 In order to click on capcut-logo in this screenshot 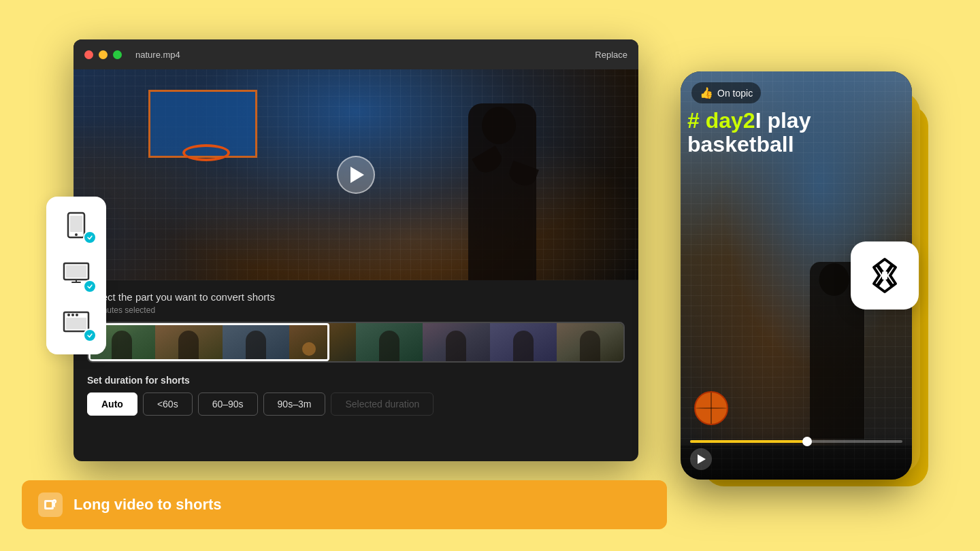, I will do `click(885, 276)`.